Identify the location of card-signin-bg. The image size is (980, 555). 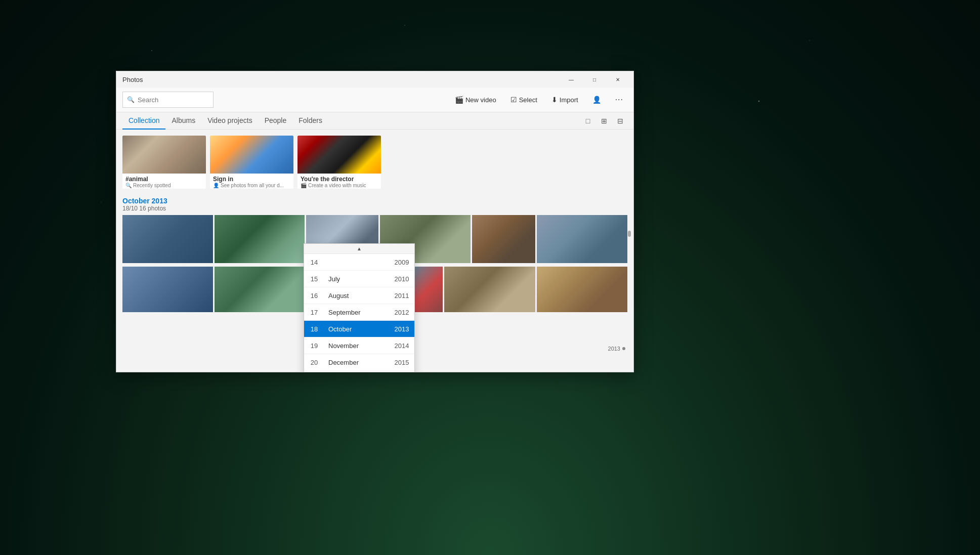
(252, 155).